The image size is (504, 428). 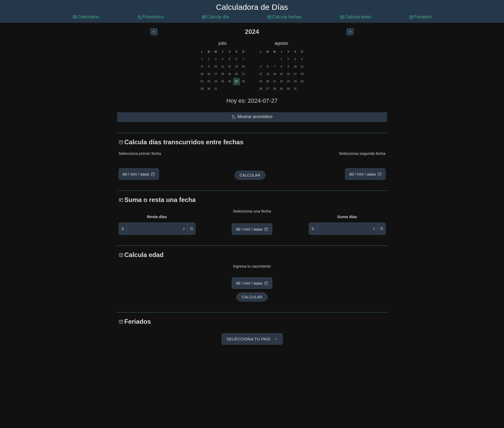 I want to click on divider, so click(x=252, y=312).